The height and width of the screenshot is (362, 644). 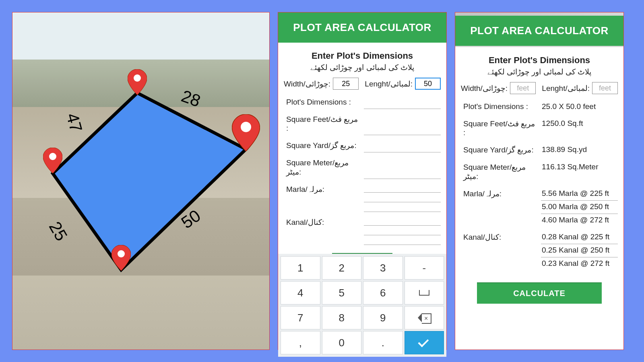 What do you see at coordinates (580, 172) in the screenshot?
I see `row-sqm-value: 116.13 Sq.Meter` at bounding box center [580, 172].